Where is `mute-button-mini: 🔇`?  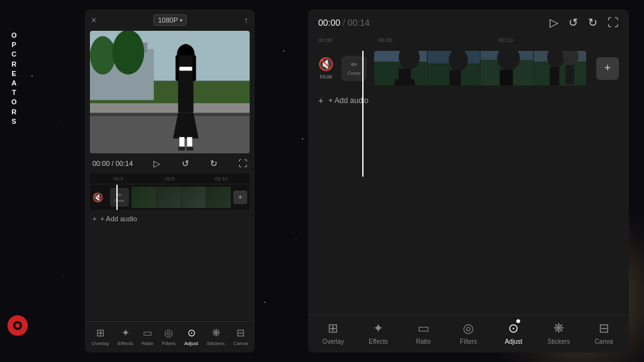
mute-button-mini: 🔇 is located at coordinates (100, 197).